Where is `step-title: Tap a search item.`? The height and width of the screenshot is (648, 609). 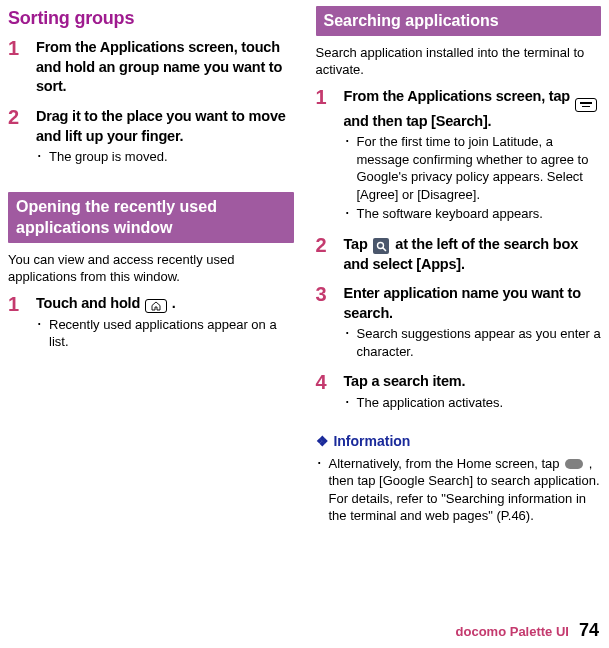
step-title: Tap a search item. is located at coordinates (405, 382).